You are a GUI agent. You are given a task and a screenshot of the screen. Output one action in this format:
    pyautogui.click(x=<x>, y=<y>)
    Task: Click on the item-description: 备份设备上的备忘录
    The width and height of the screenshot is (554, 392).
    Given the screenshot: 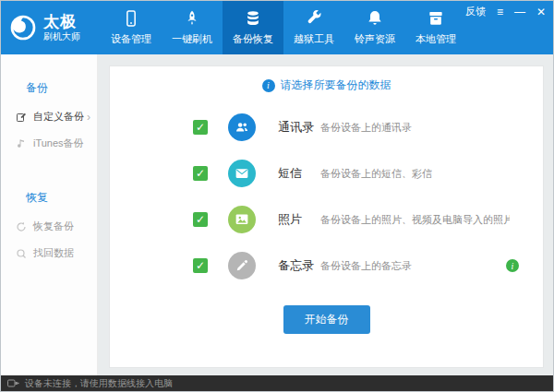 What is the action you would take?
    pyautogui.click(x=366, y=266)
    